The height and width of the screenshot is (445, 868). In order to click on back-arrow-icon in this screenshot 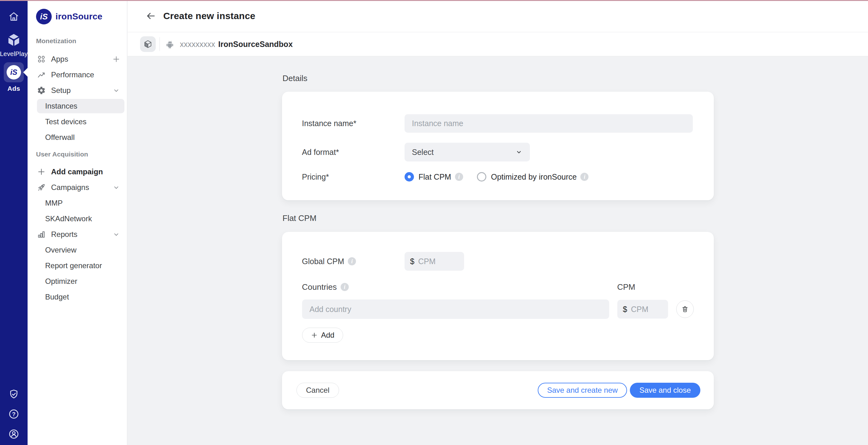, I will do `click(151, 16)`.